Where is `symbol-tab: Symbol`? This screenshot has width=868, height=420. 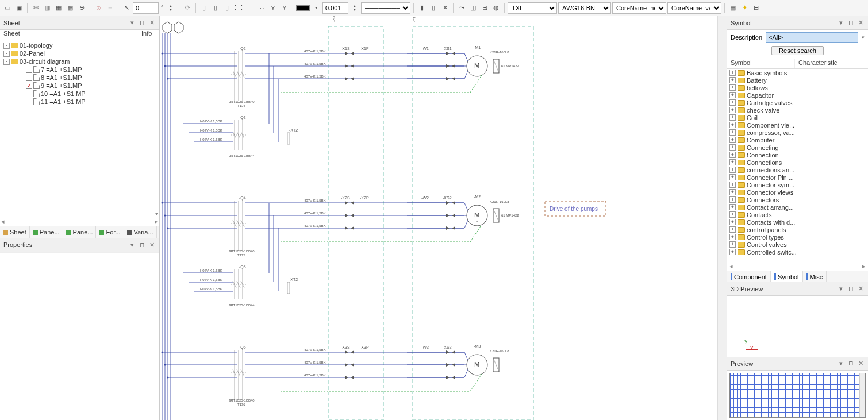 symbol-tab: Symbol is located at coordinates (787, 277).